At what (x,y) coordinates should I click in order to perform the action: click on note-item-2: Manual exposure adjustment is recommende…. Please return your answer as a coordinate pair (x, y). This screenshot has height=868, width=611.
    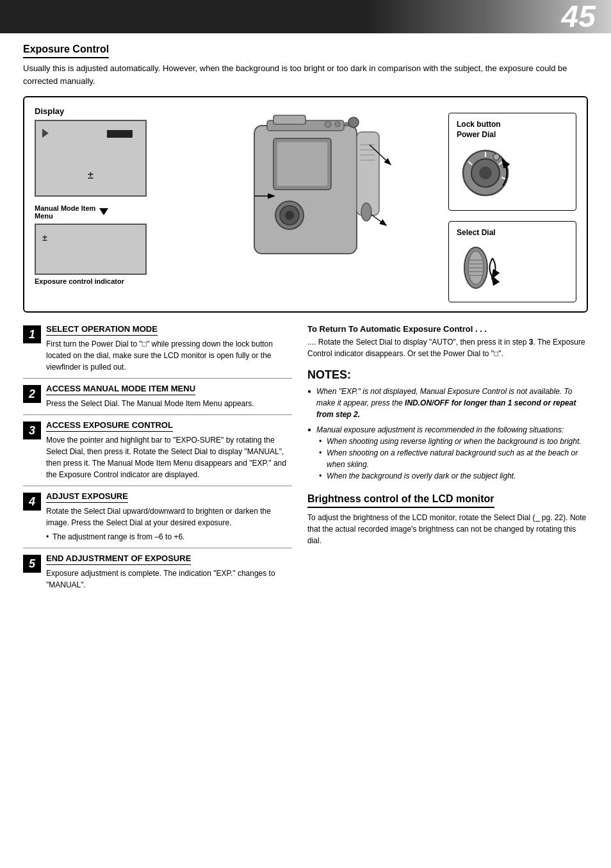
    Looking at the image, I should click on (448, 453).